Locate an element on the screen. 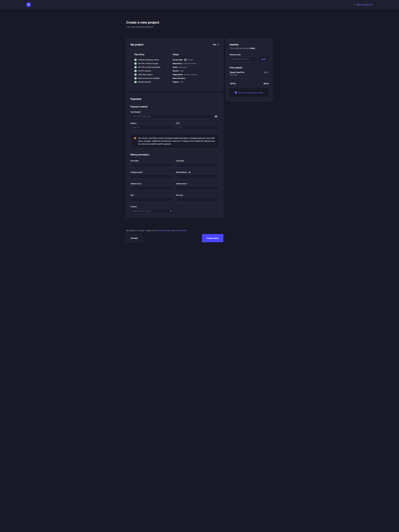 The image size is (399, 532). expires-label: Expires* is located at coordinates (152, 123).